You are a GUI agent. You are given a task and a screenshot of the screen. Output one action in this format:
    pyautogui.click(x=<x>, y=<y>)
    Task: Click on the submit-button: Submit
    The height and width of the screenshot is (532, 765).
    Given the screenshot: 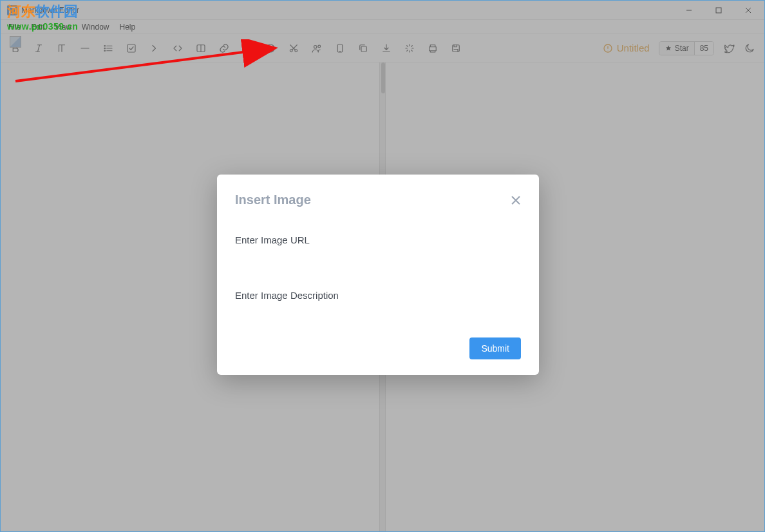 What is the action you would take?
    pyautogui.click(x=495, y=348)
    